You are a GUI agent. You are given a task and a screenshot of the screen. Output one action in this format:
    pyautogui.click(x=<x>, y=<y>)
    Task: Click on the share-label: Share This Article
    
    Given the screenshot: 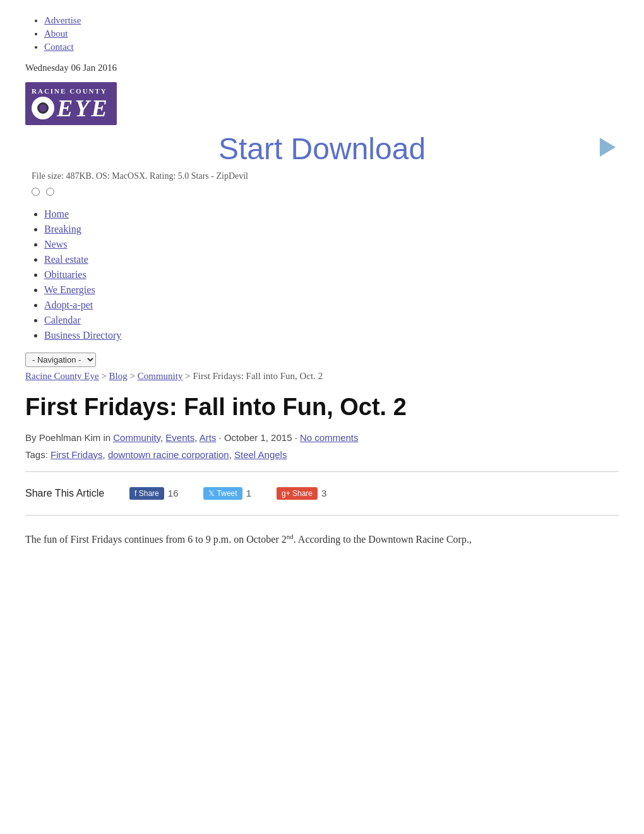 What is the action you would take?
    pyautogui.click(x=64, y=493)
    